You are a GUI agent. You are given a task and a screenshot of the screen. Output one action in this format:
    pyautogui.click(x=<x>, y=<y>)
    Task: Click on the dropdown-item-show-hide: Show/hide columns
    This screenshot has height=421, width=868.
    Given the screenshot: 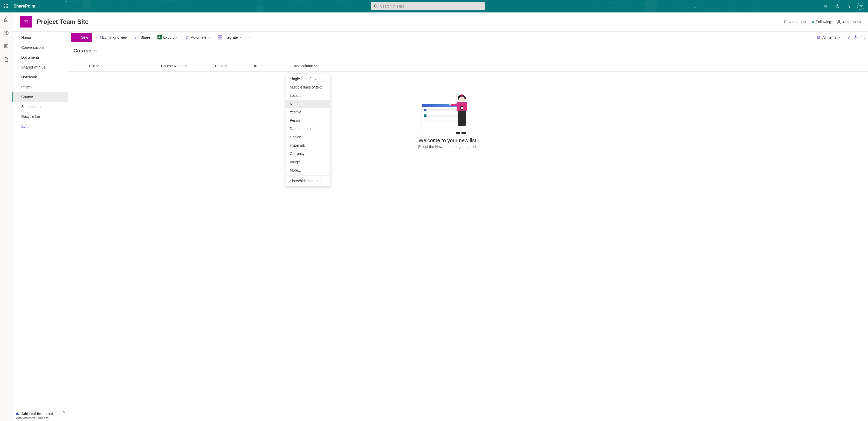 What is the action you would take?
    pyautogui.click(x=308, y=181)
    